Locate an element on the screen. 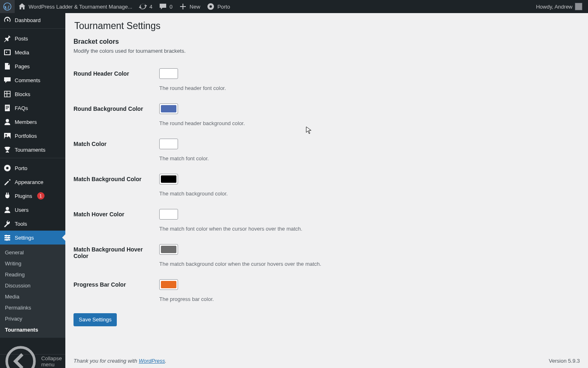 The image size is (588, 368). menu-settings: Settings is located at coordinates (33, 238).